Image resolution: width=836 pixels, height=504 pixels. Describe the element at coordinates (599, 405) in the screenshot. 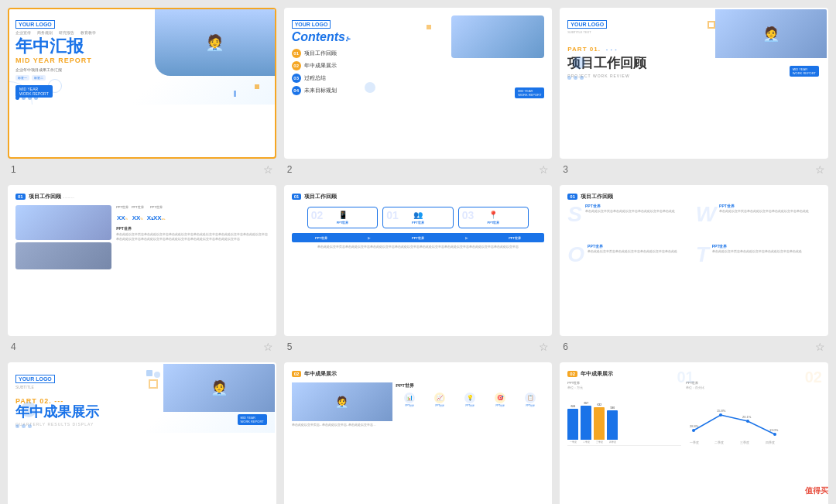

I see `bar-val-3: 632` at that location.